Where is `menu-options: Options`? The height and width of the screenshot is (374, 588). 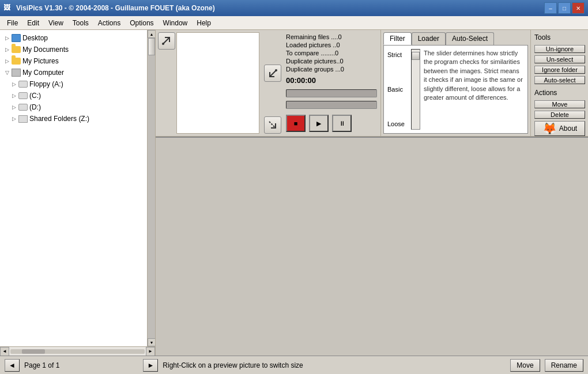
menu-options: Options is located at coordinates (142, 23).